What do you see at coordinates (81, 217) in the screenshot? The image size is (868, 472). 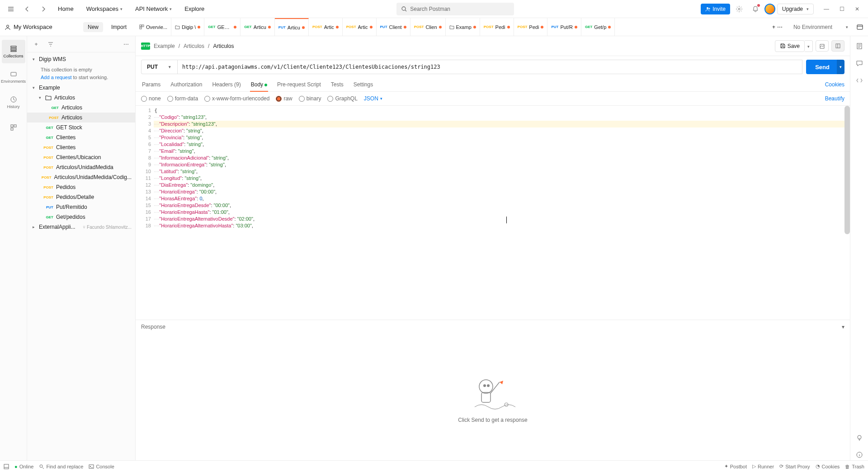 I see `tree-request-item: GETGet/pedidos` at bounding box center [81, 217].